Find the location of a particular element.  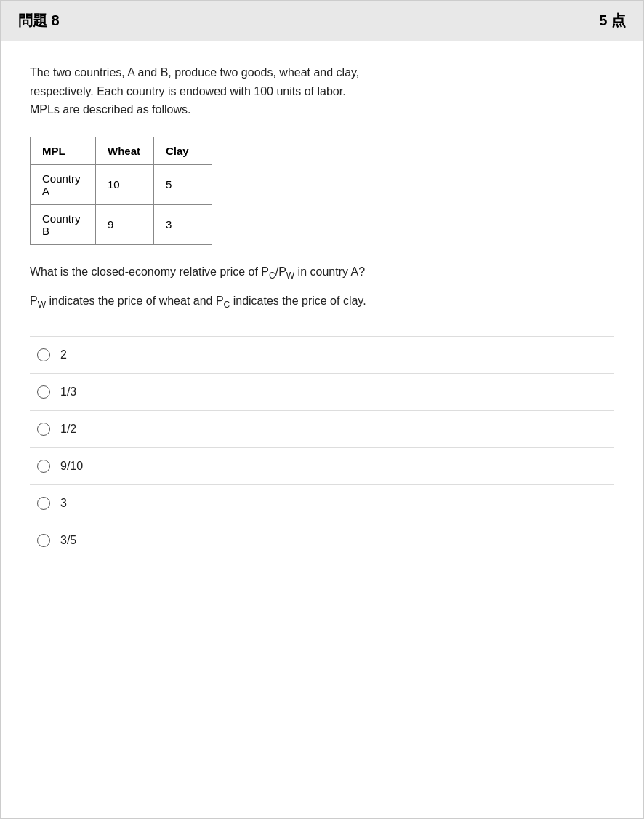

option-row-3: 1/2 is located at coordinates (322, 429).